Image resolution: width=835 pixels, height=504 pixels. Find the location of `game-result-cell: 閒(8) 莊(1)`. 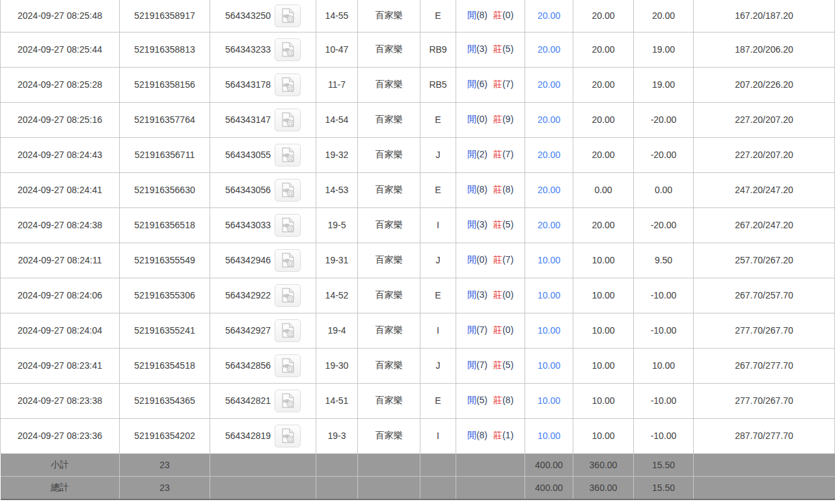

game-result-cell: 閒(8) 莊(1) is located at coordinates (491, 436).